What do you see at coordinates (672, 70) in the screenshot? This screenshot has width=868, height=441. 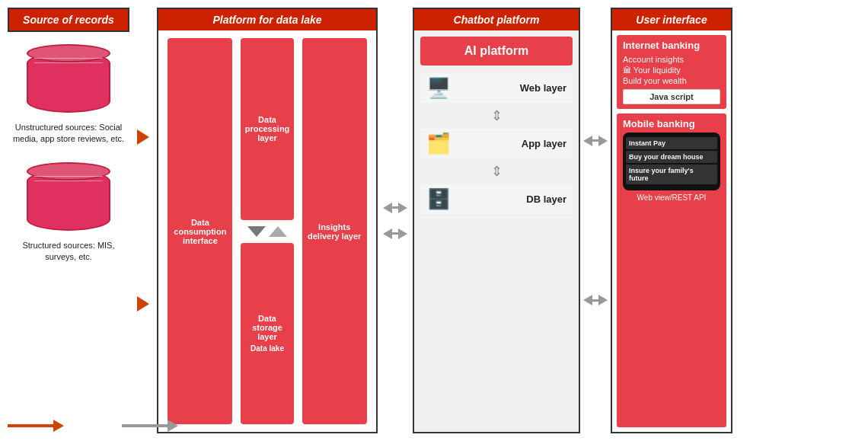 I see `your-liquidity-item: 🏛 Your liquidity` at bounding box center [672, 70].